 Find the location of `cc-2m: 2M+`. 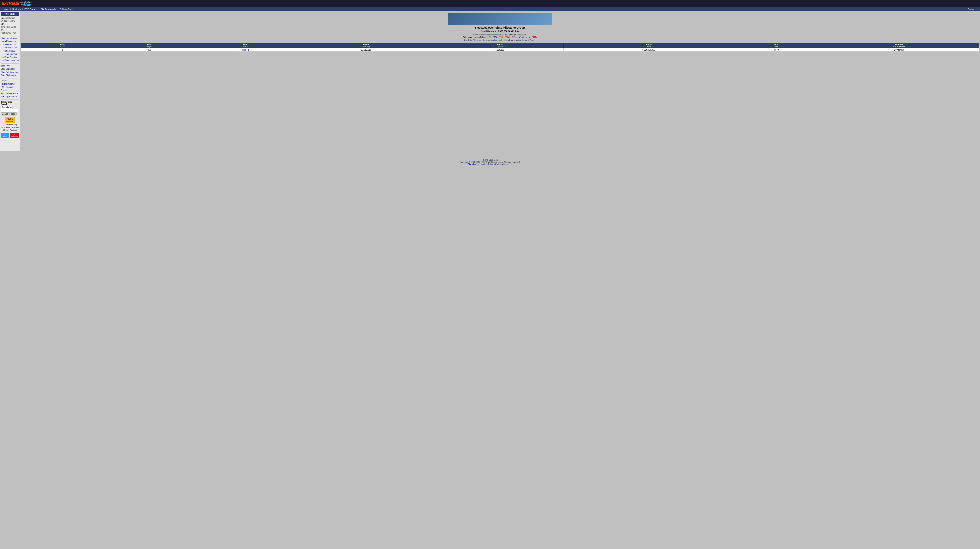

cc-2m: 2M+ is located at coordinates (535, 37).